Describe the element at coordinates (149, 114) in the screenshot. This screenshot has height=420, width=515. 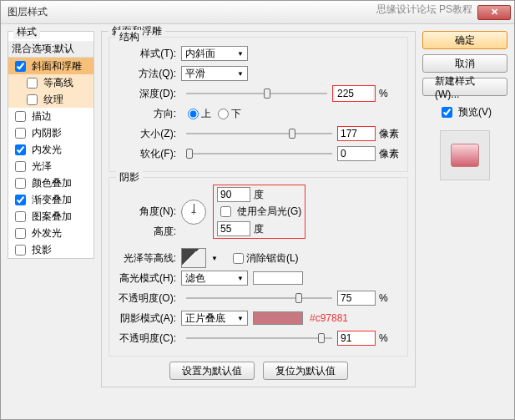
I see `direction-label: 方向:` at that location.